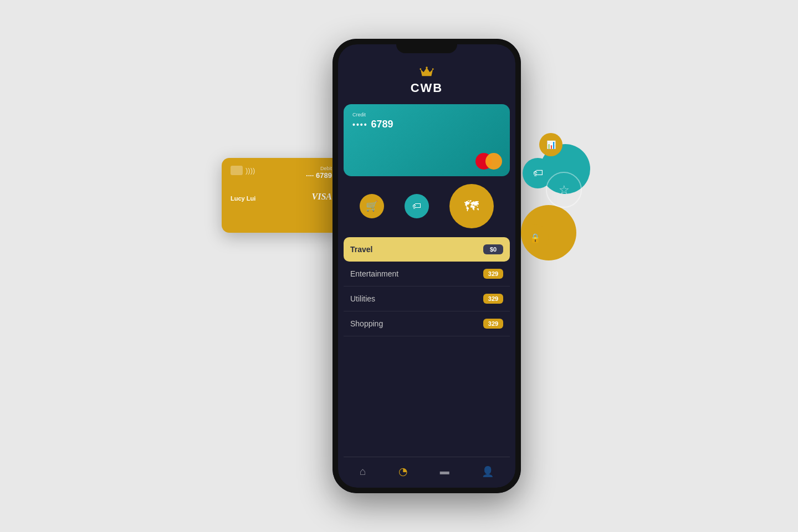 This screenshot has width=798, height=532. What do you see at coordinates (535, 238) in the screenshot?
I see `bubble-lock: 🔒` at bounding box center [535, 238].